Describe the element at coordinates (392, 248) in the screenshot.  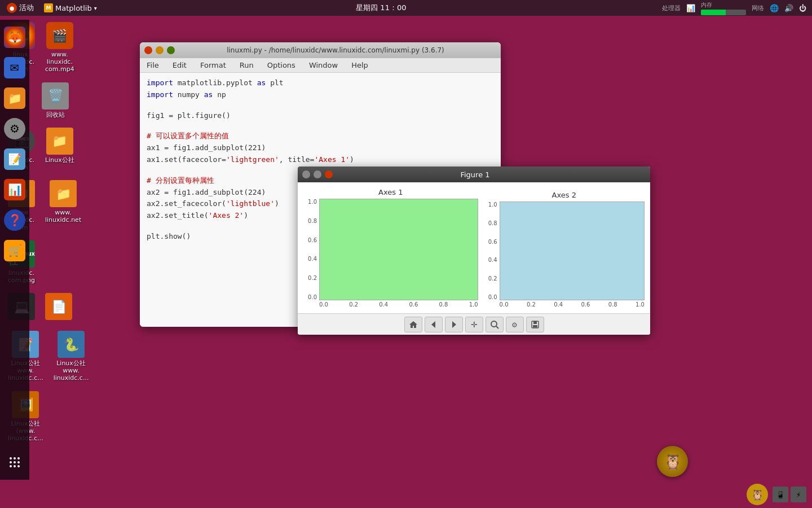
I see `chart-axes1: Axes 1 1.0 0.8 0.6 0.4 0.2 0.0` at that location.